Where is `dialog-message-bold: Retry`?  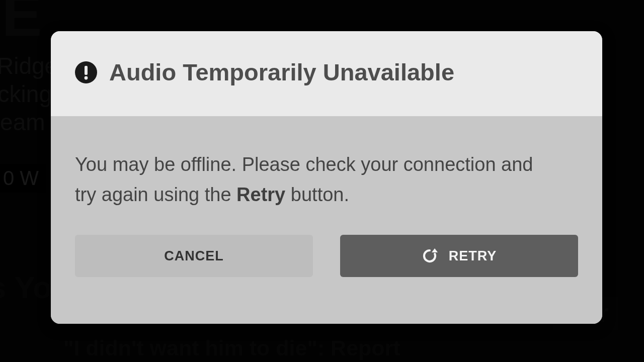 dialog-message-bold: Retry is located at coordinates (261, 195).